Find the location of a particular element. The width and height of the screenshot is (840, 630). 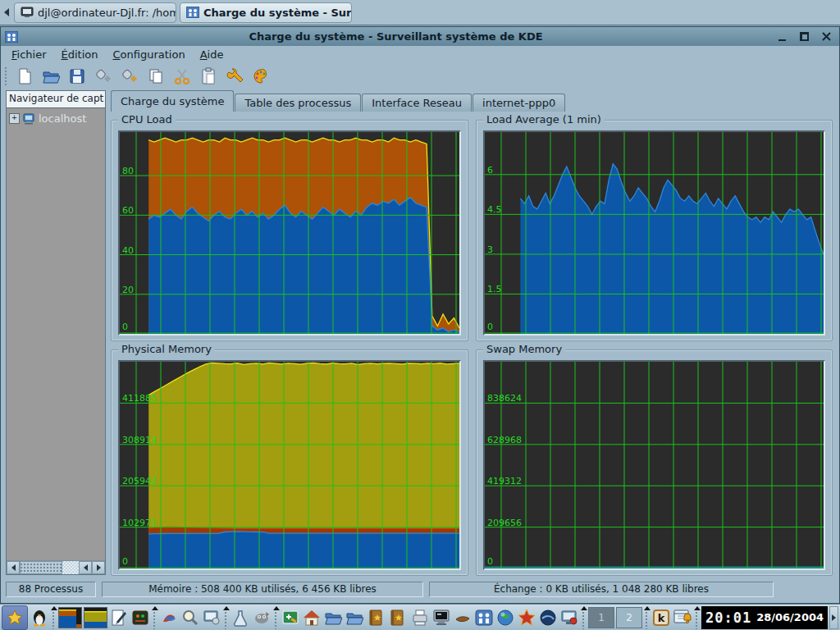

hscroll-right-button is located at coordinates (98, 568).